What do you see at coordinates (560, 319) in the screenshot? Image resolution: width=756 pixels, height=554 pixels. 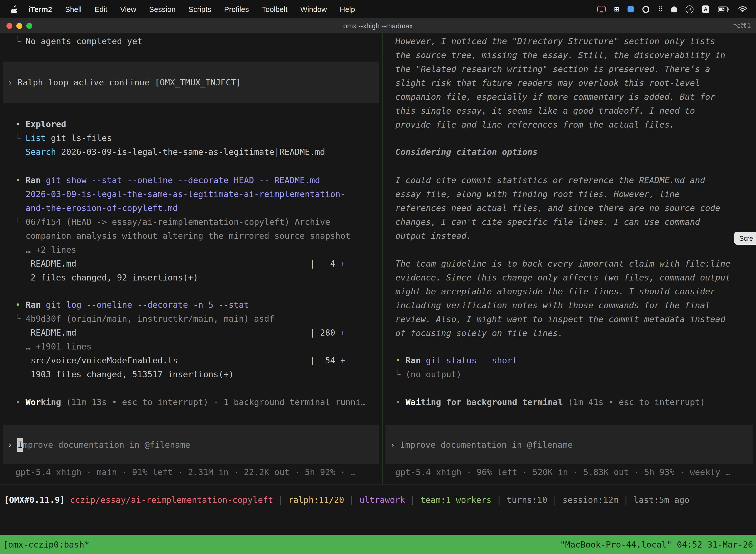 I see `text-segment: review. Also, I might want to inspect th…` at bounding box center [560, 319].